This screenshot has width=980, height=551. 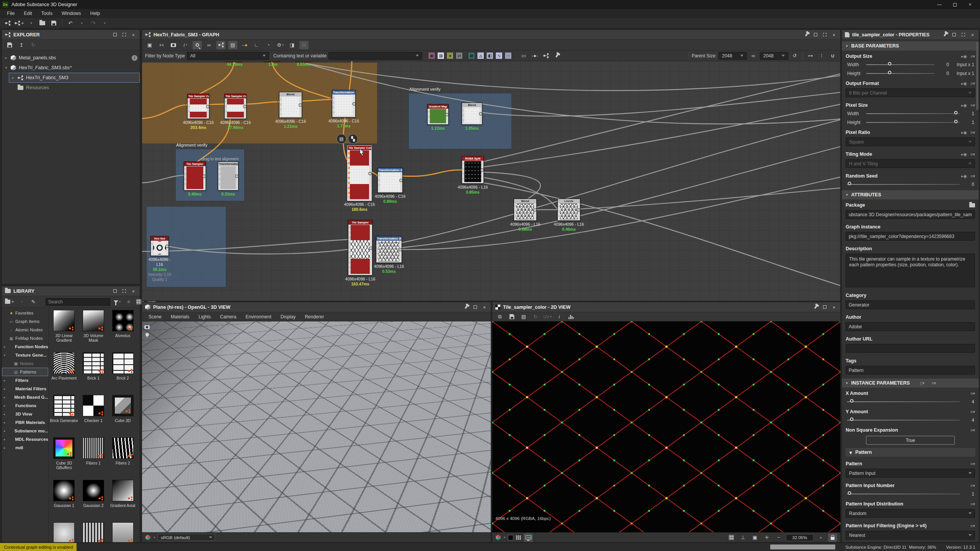 What do you see at coordinates (205, 317) in the screenshot?
I see `view3d-menu-item: Lights` at bounding box center [205, 317].